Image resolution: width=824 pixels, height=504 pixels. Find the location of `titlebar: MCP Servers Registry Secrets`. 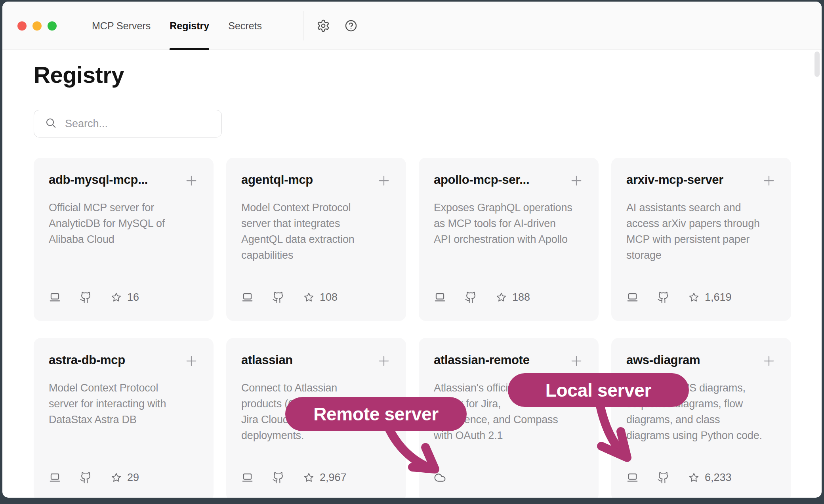

titlebar: MCP Servers Registry Secrets is located at coordinates (412, 26).